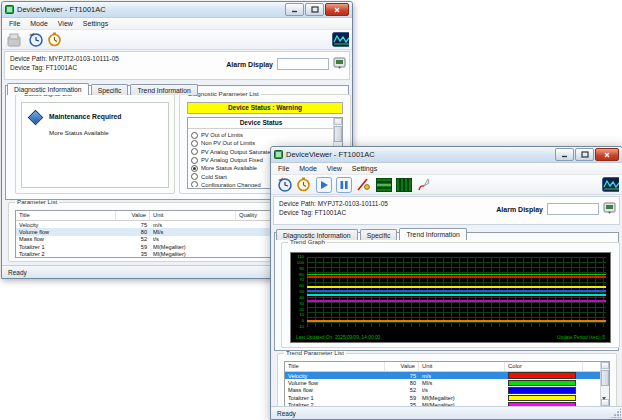 Image resolution: width=622 pixels, height=420 pixels. Describe the element at coordinates (443, 390) in the screenshot. I see `table-row: Mass flow52t/s` at that location.